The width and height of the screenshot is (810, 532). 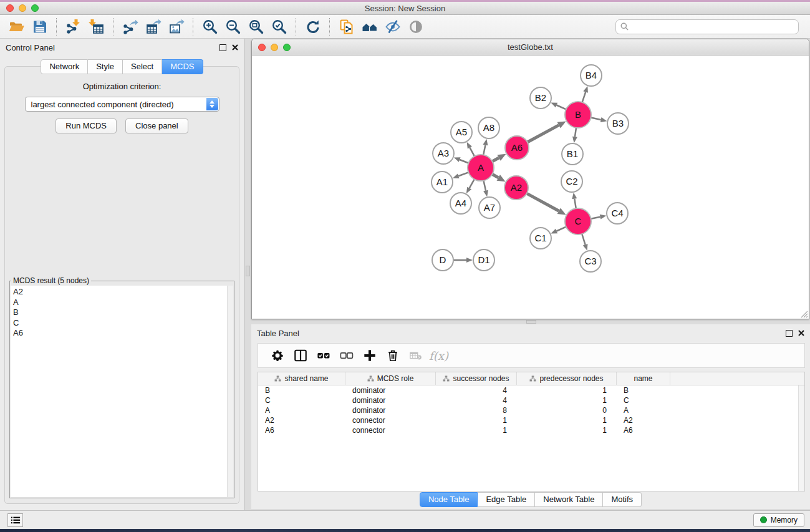 What do you see at coordinates (123, 303) in the screenshot?
I see `mcds-result-item: A` at bounding box center [123, 303].